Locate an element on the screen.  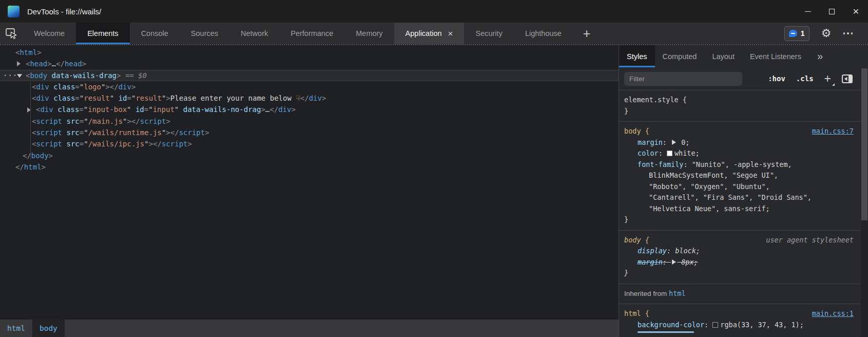
collapse-icon is located at coordinates (20, 76).